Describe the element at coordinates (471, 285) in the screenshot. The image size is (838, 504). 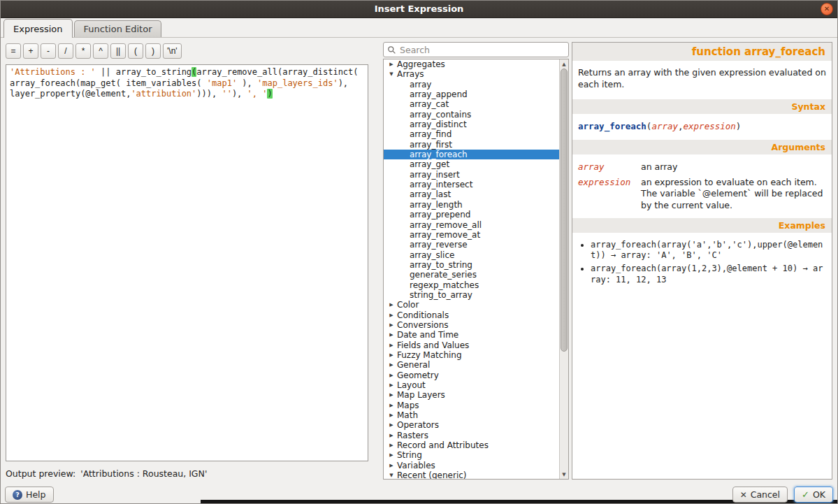
I see `tree-item-regexp-matches: regexp_matches` at that location.